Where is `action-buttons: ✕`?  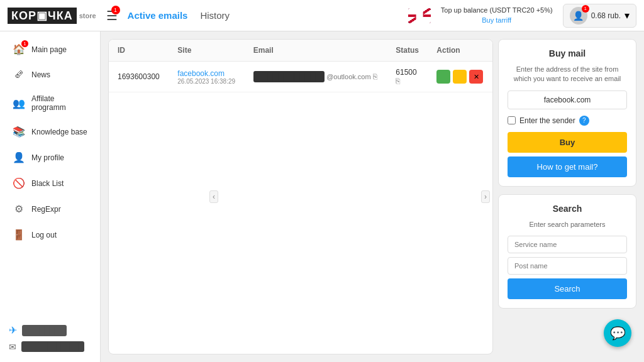 action-buttons: ✕ is located at coordinates (460, 77).